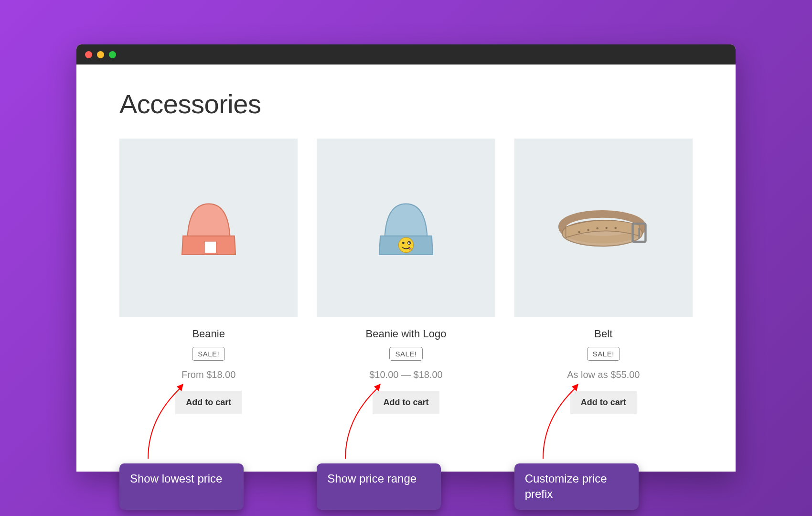  Describe the element at coordinates (113, 54) in the screenshot. I see `maximize-window-button` at that location.